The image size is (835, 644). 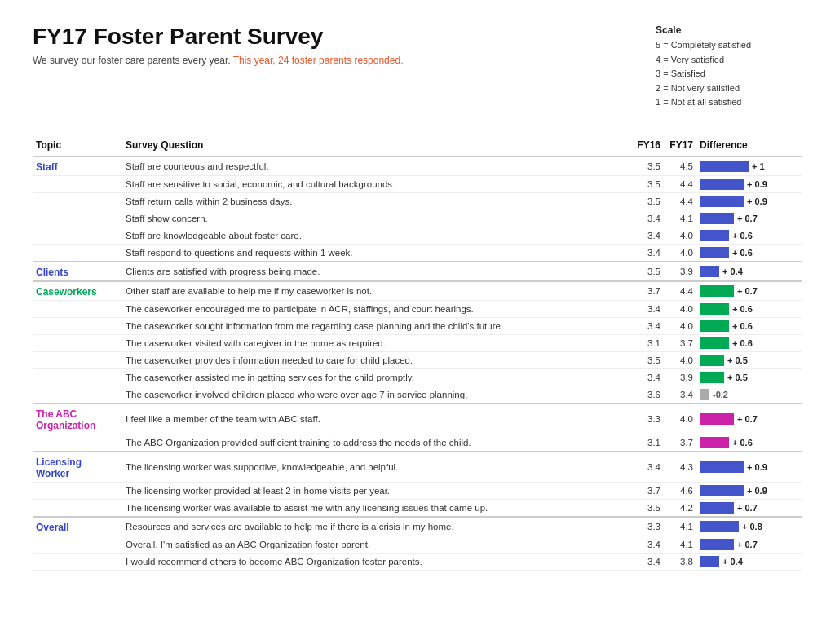 What do you see at coordinates (218, 60) in the screenshot?
I see `subtitle: We survey our foster care parents every …` at bounding box center [218, 60].